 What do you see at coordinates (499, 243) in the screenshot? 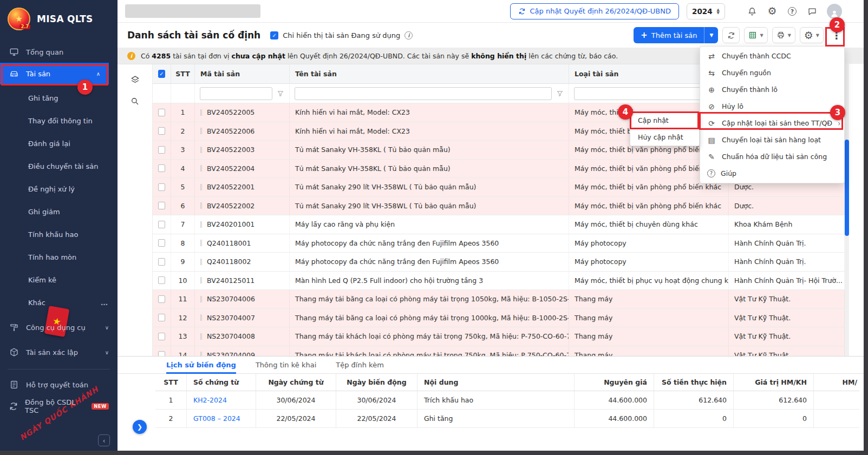
I see `table-row: 8Q240118001Máy photocopy đa chức năng tr…` at bounding box center [499, 243].